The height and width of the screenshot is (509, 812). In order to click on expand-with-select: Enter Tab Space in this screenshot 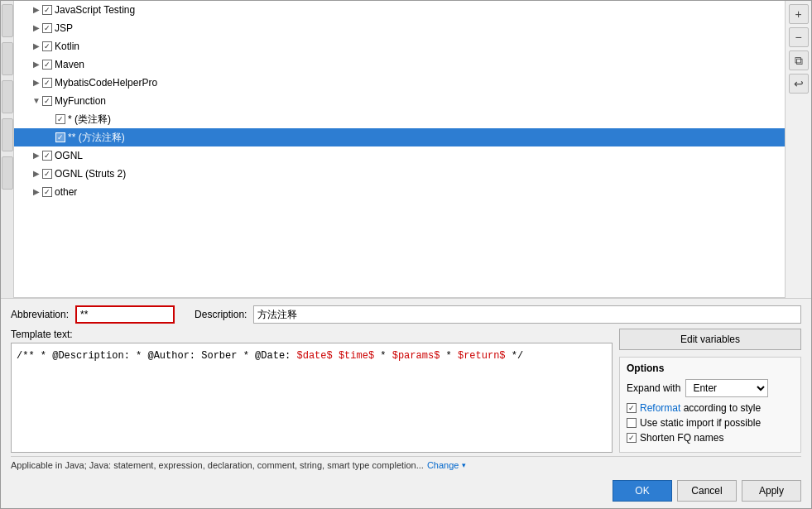, I will do `click(727, 388)`.